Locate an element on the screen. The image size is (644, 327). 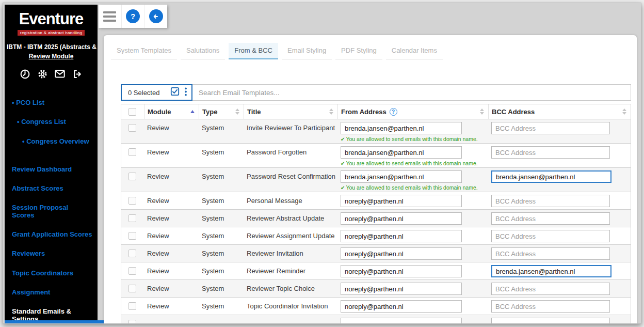
tab-from-bcc: From & BCC is located at coordinates (253, 51).